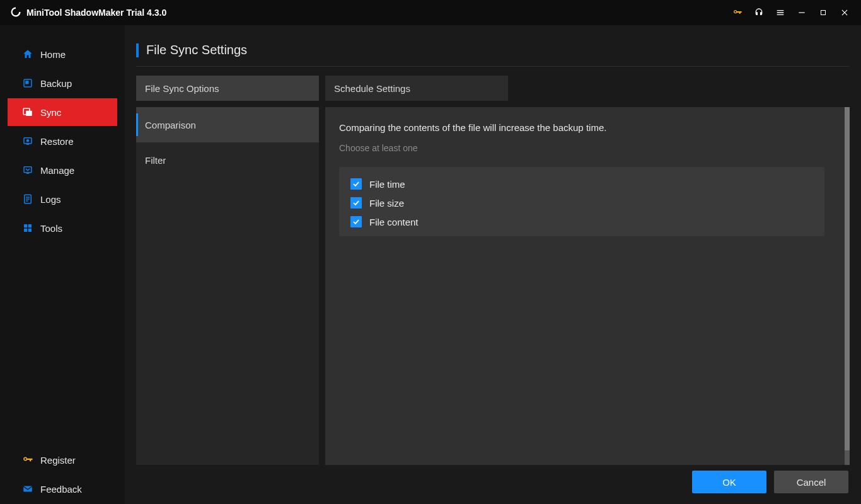 The width and height of the screenshot is (861, 504). What do you see at coordinates (182, 88) in the screenshot?
I see `tab-label: File Sync Options` at bounding box center [182, 88].